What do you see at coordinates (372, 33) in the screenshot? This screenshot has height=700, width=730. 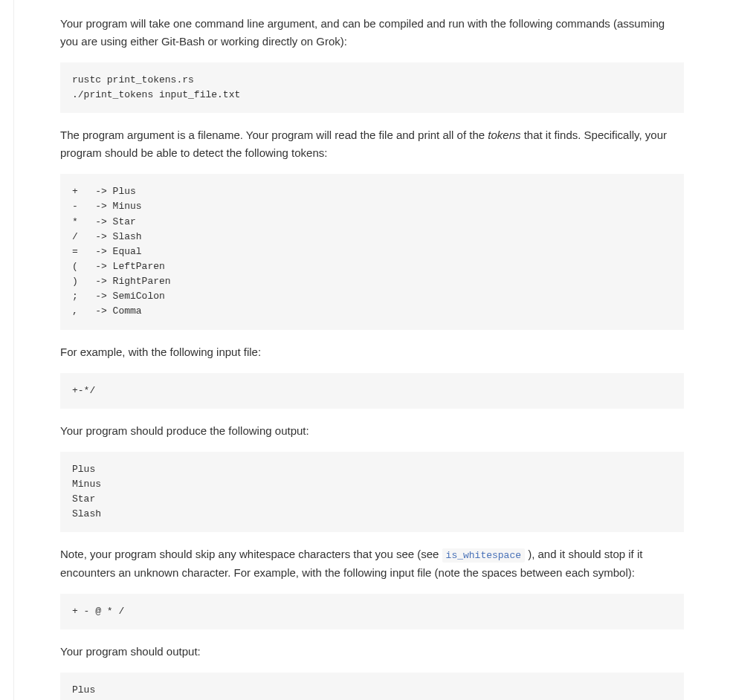 I see `intro-paragraph: Your program will take one command line …` at bounding box center [372, 33].